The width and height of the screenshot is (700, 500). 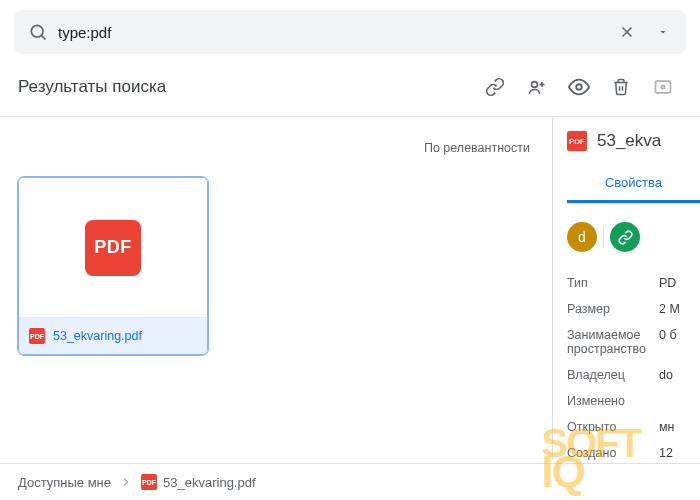 I want to click on file-card: PDF PDF 53_ekvaring.pdf, so click(x=113, y=266).